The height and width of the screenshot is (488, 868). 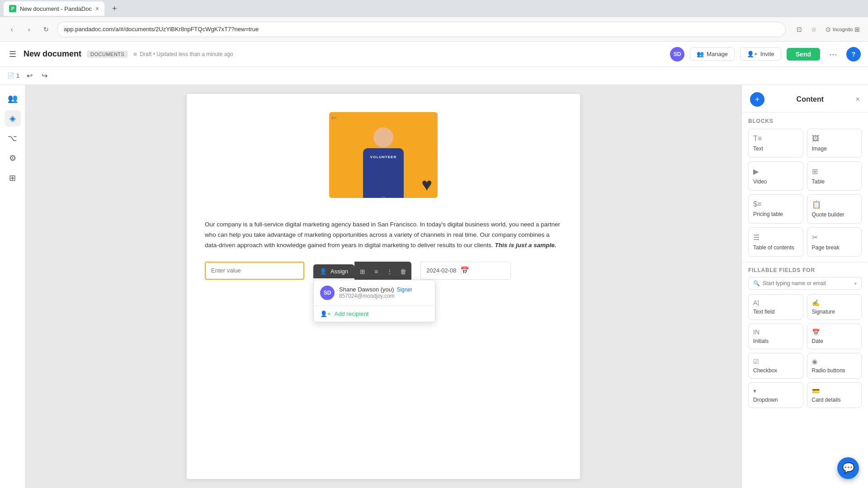 I want to click on block-item-image: 🖼 Image, so click(x=835, y=143).